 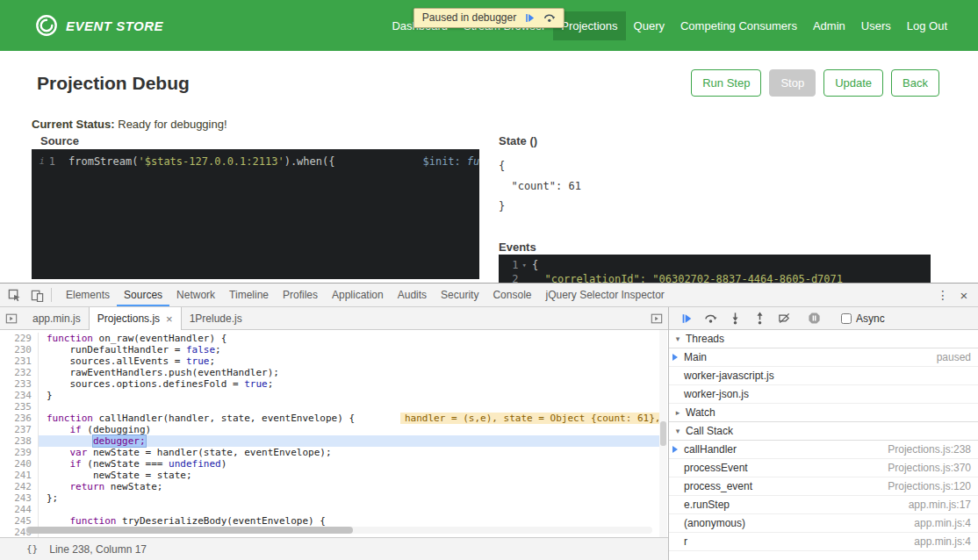 I want to click on event-store-logo: EVENT STORE, so click(x=99, y=25).